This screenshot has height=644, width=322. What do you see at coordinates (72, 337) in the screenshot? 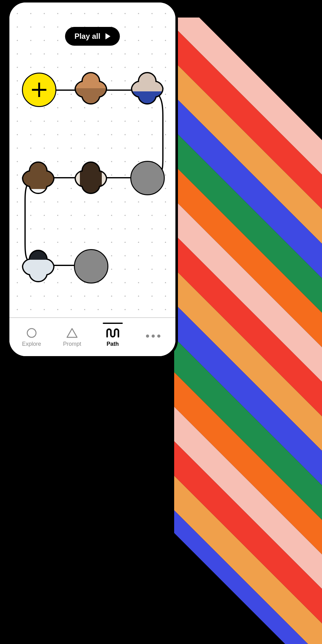
I see `tab-prompt: Prompt` at bounding box center [72, 337].